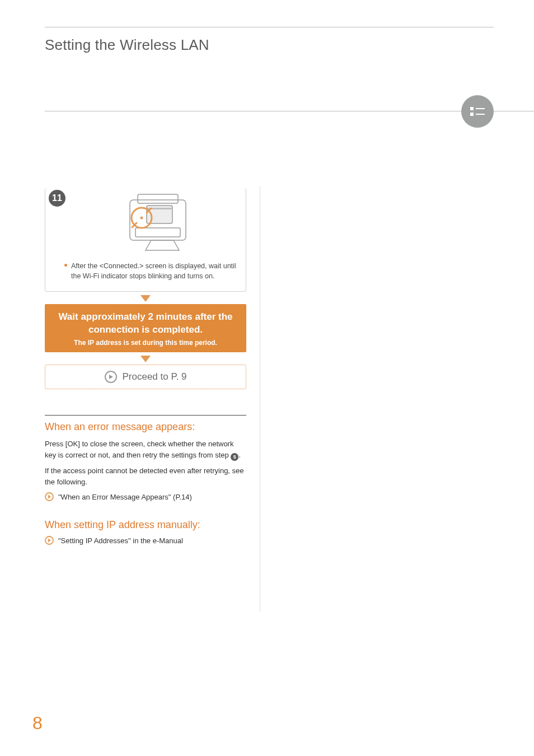  What do you see at coordinates (153, 271) in the screenshot?
I see `step-note-text: After the <Connected.> screen is display…` at bounding box center [153, 271].